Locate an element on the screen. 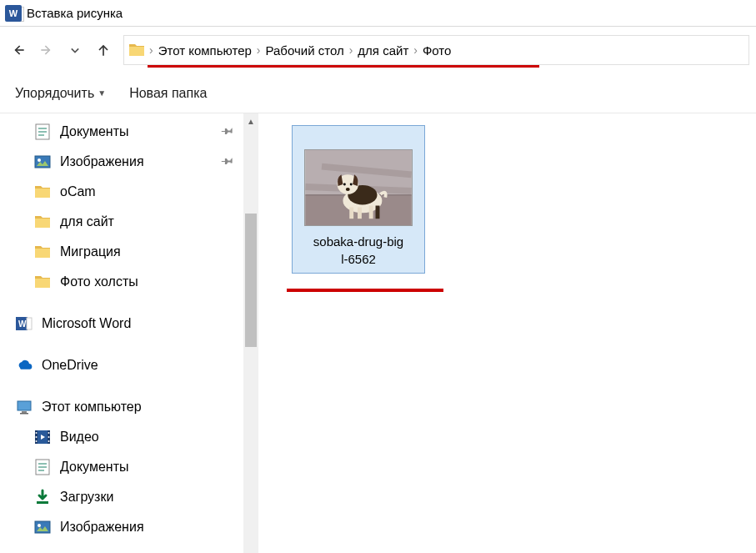  sidebar-item: Microsoft Word is located at coordinates (129, 324).